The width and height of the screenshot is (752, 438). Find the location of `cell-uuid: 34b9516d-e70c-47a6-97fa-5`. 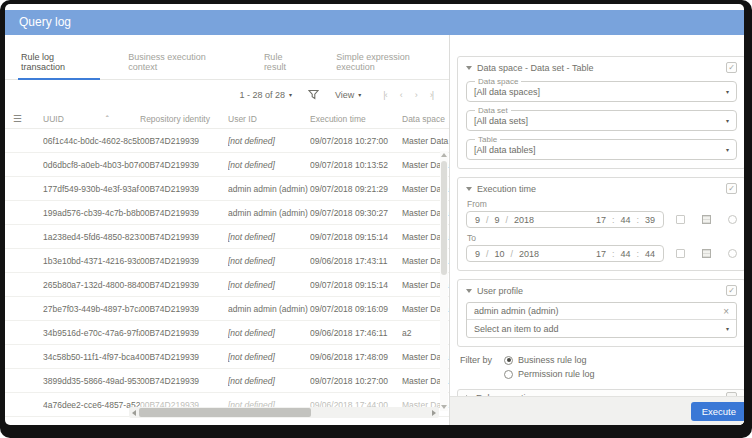

cell-uuid: 34b9516d-e70c-47a6-97fa-5 is located at coordinates (92, 333).